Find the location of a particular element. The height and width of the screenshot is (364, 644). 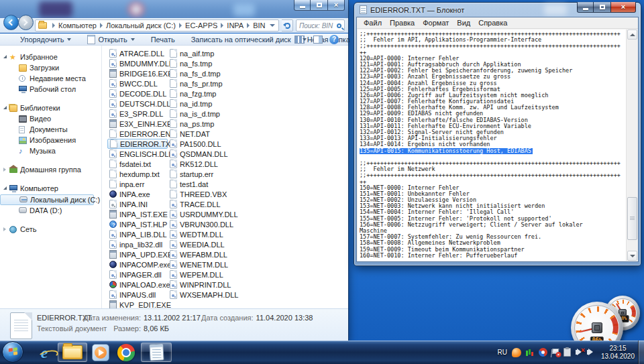

toolbar-button: Записать на оптический диск is located at coordinates (241, 40).